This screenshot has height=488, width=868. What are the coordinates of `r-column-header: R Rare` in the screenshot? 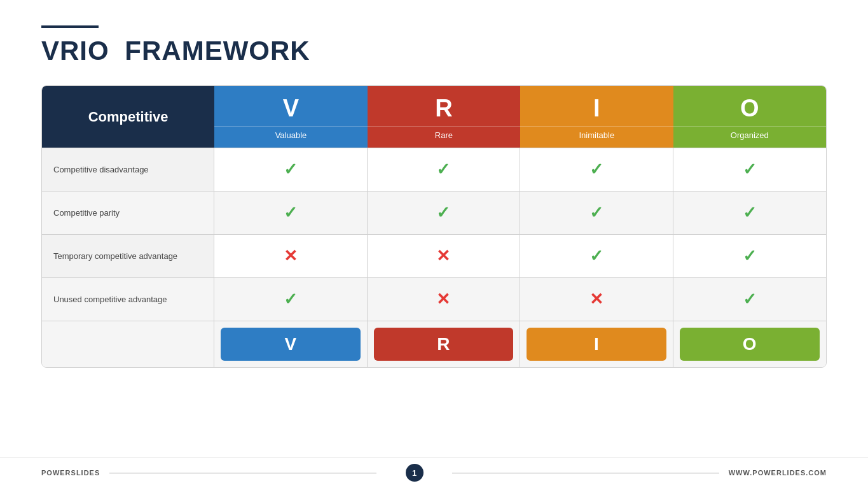 It's located at (444, 117).